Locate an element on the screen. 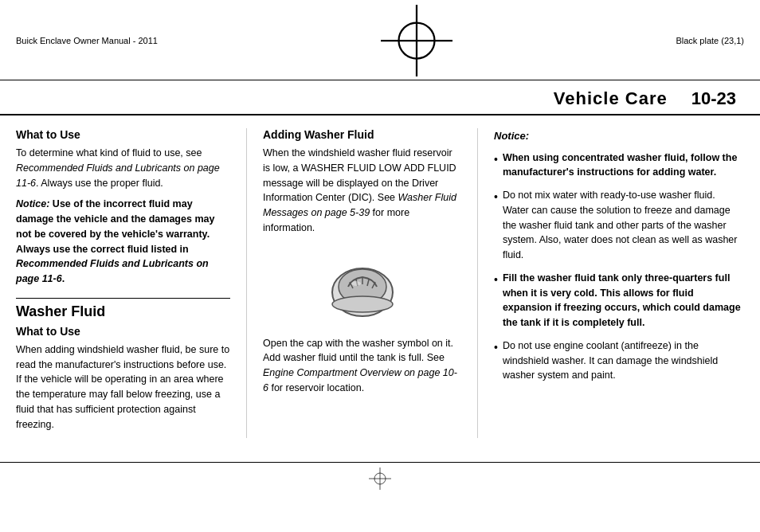 Image resolution: width=760 pixels, height=532 pixels. section-page: 10-23 is located at coordinates (714, 99).